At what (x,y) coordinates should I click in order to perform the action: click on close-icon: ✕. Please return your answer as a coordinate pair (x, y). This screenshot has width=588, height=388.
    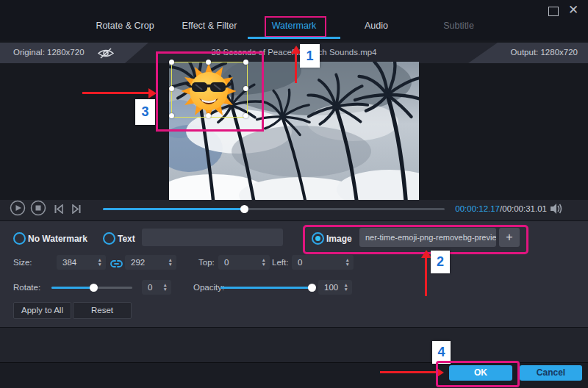
    Looking at the image, I should click on (573, 10).